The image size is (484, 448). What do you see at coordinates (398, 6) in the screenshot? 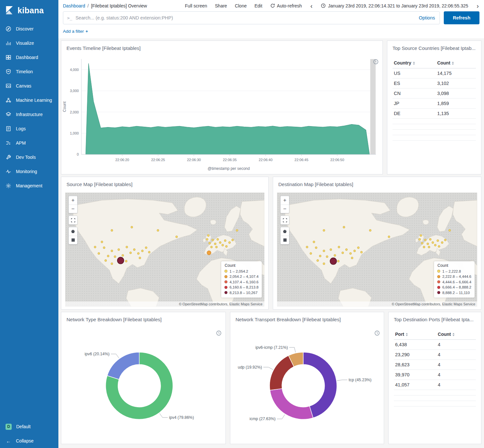
I see `time-range-label: January 23rd 2019, 22:06:14.321 to Janua…` at bounding box center [398, 6].